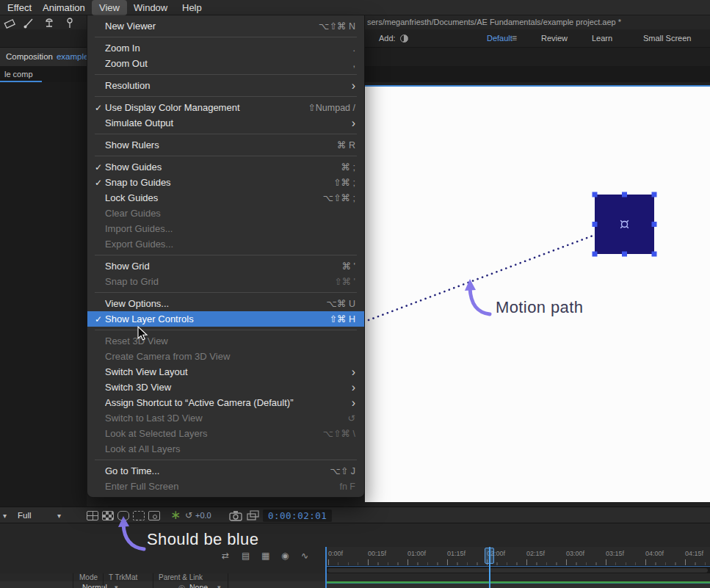 The height and width of the screenshot is (588, 710). What do you see at coordinates (226, 167) in the screenshot?
I see `menu-item-show-guides: ✓Show Guides⌘ ;` at bounding box center [226, 167].